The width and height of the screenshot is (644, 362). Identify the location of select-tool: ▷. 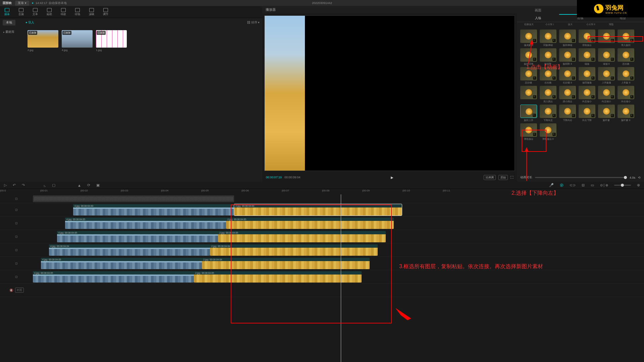
(5, 185).